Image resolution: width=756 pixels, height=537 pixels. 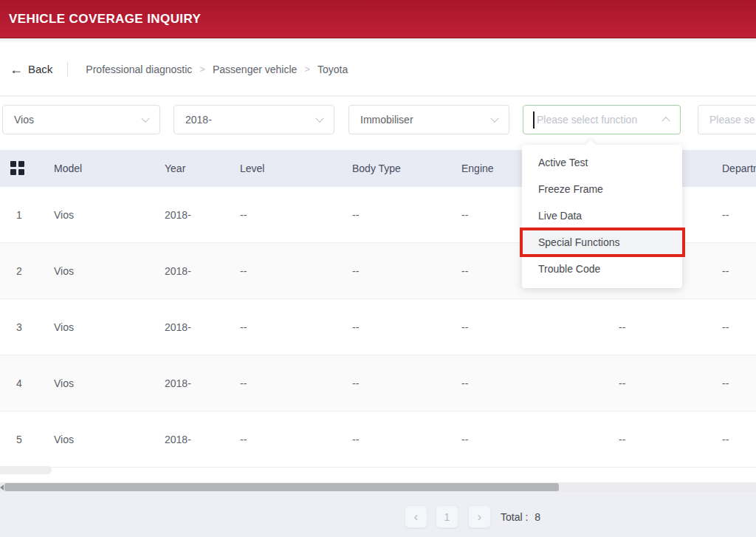 What do you see at coordinates (217, 69) in the screenshot?
I see `breadcrumb: Professional diagnostic > Passenger vehi…` at bounding box center [217, 69].